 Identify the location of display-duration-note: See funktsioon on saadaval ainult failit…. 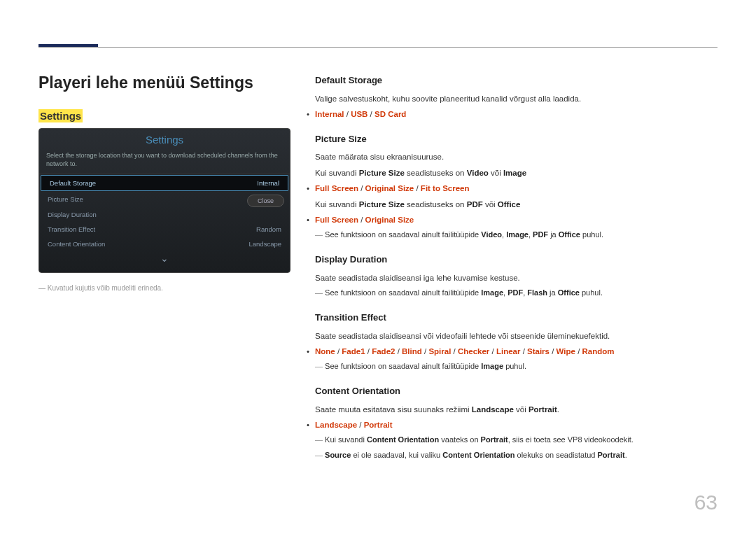
(517, 293).